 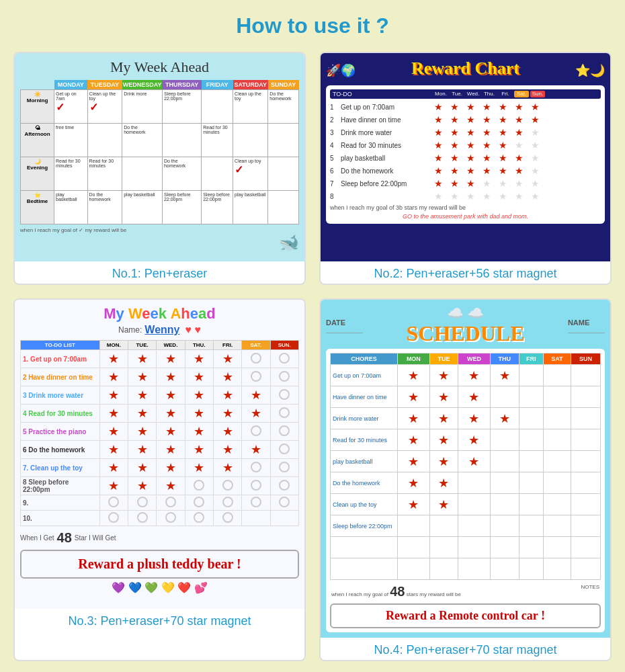 I want to click on page-title: How to use it ?, so click(x=312, y=26).